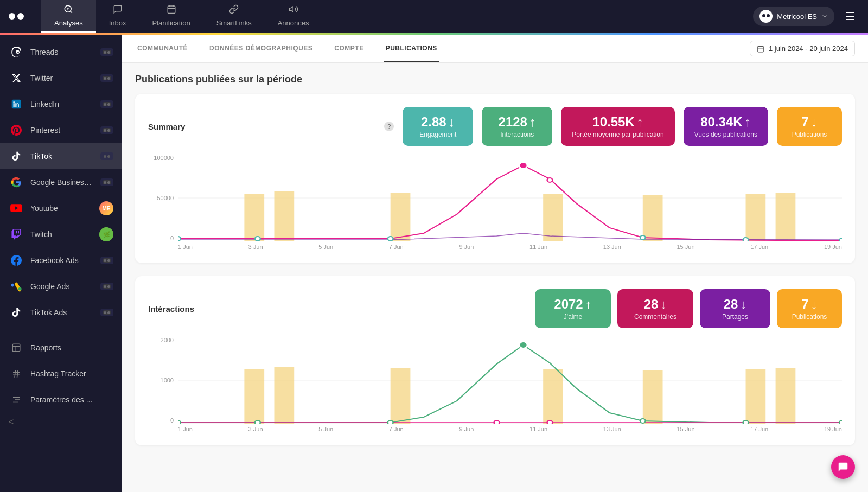 The width and height of the screenshot is (868, 492). Describe the element at coordinates (617, 135) in the screenshot. I see `portee-label: Portée moyenne par publication` at that location.